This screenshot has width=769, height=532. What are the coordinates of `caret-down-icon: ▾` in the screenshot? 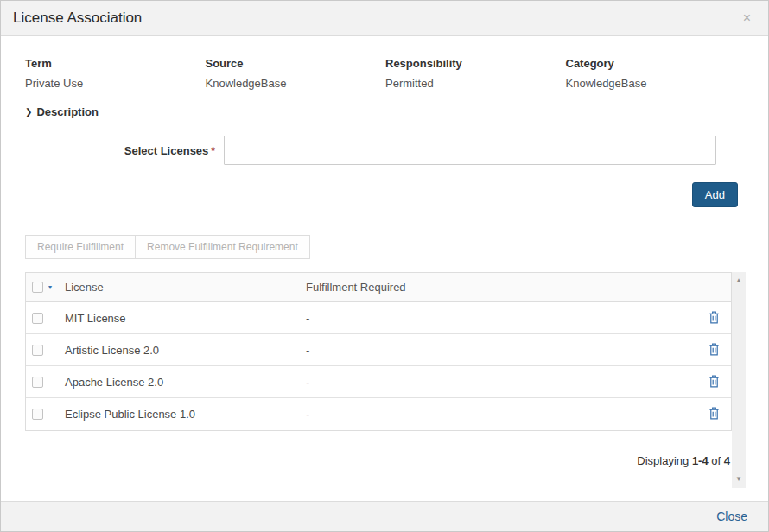 It's located at (50, 287).